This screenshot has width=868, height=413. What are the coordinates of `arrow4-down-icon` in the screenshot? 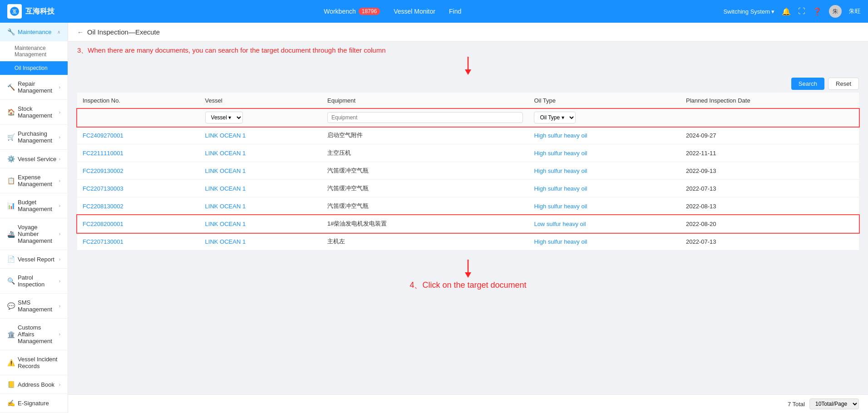 It's located at (468, 269).